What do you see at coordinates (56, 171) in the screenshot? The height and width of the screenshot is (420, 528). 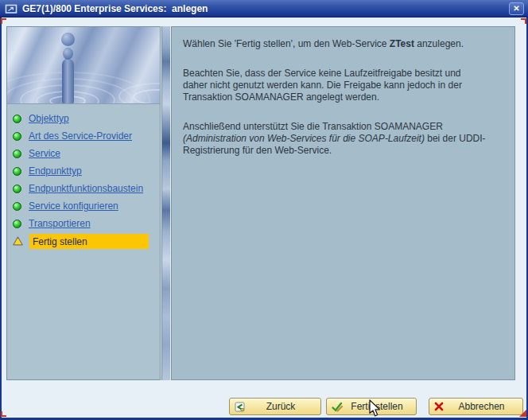 I see `step-label: Endpunkttyp` at bounding box center [56, 171].